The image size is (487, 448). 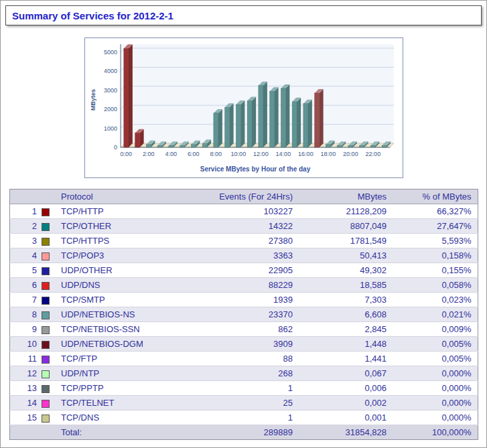 I want to click on protocol-name: TCP/OTHER, so click(x=126, y=226).